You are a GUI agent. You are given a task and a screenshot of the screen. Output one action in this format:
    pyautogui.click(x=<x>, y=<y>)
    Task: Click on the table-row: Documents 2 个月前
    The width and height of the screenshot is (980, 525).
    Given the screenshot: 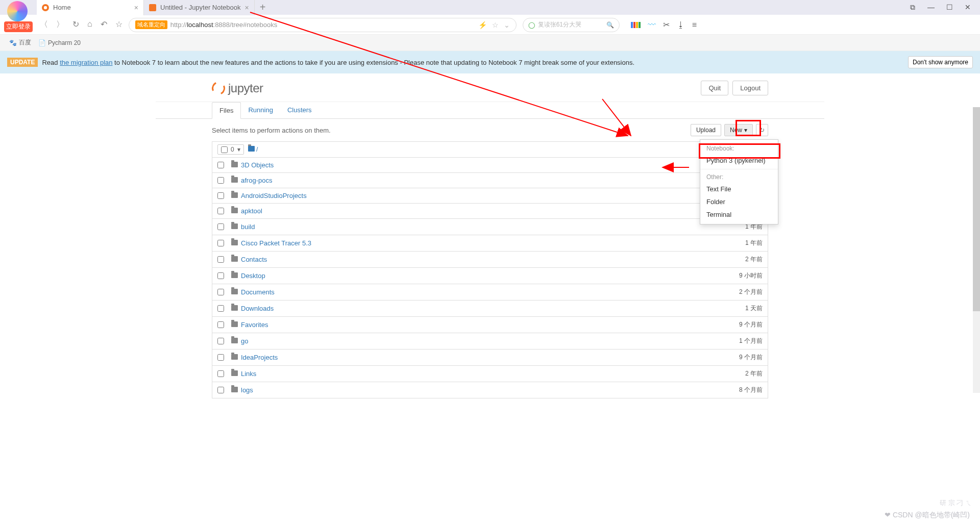 What is the action you would take?
    pyautogui.click(x=490, y=292)
    